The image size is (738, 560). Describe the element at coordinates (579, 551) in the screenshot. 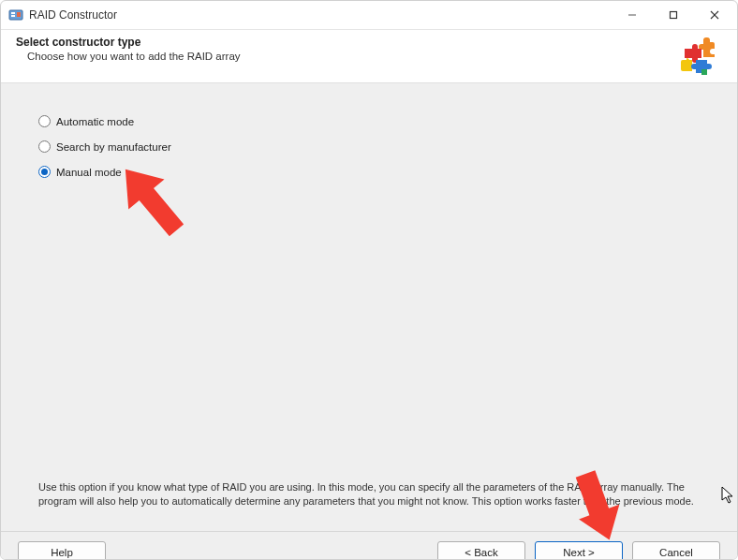

I see `next-button: Next >` at that location.